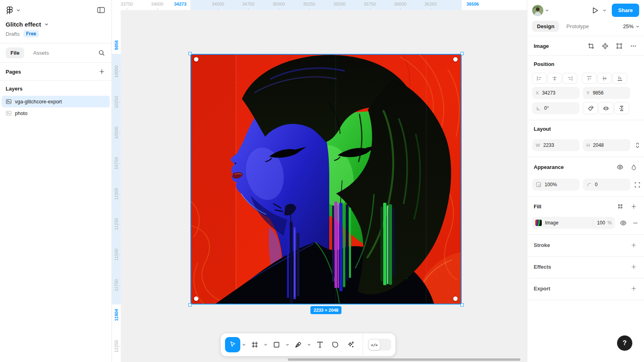 The height and width of the screenshot is (362, 644). I want to click on styles-icon, so click(620, 206).